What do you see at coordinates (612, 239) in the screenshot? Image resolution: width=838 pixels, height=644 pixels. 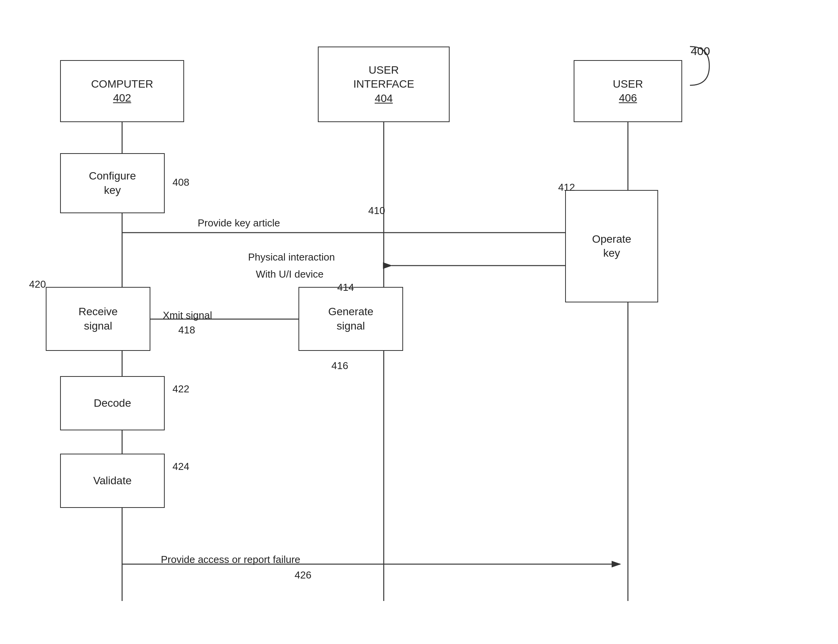 I see `operate-key-label: Operate` at bounding box center [612, 239].